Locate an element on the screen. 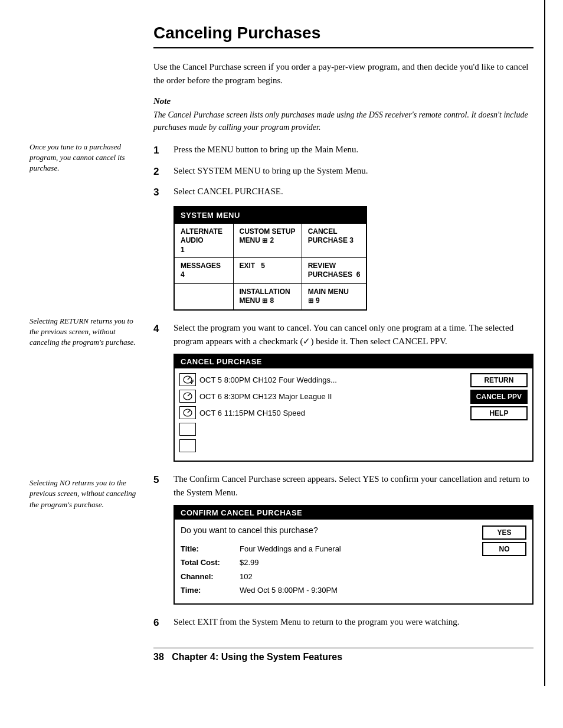 The height and width of the screenshot is (728, 563). cancel-purchase-title: CANCEL PURCHASE is located at coordinates (353, 361).